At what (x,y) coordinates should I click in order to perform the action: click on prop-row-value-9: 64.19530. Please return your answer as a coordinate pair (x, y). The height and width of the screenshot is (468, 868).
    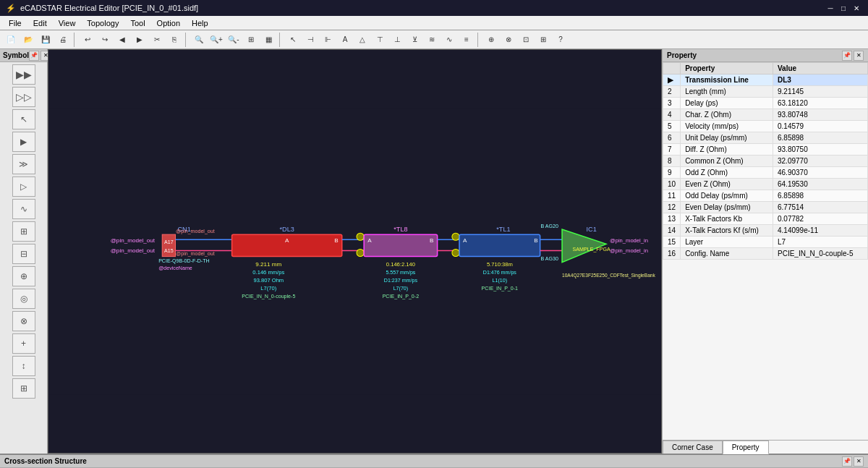
    Looking at the image, I should click on (820, 184).